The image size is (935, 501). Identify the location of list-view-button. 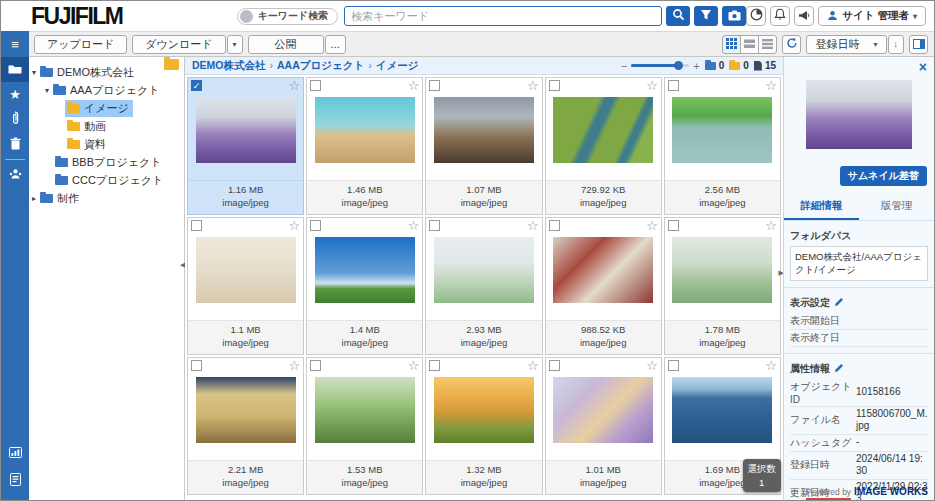
(768, 44).